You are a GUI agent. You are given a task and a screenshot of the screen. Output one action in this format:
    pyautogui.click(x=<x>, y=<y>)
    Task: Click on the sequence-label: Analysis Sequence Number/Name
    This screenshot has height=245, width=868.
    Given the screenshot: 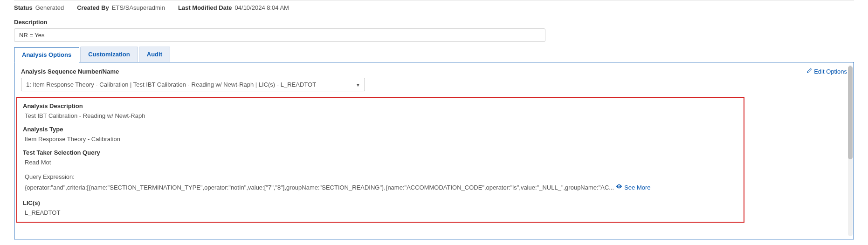 What is the action you would take?
    pyautogui.click(x=70, y=72)
    